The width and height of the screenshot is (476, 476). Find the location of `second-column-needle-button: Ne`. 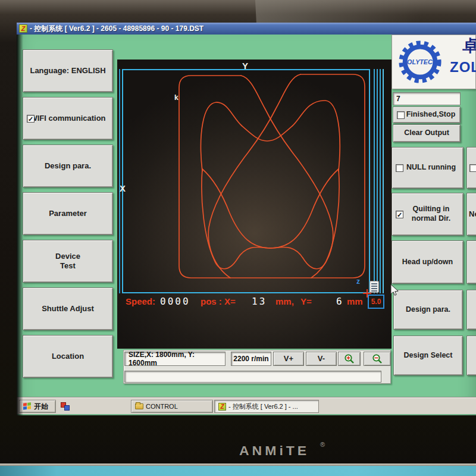

second-column-needle-button: Ne is located at coordinates (471, 214).